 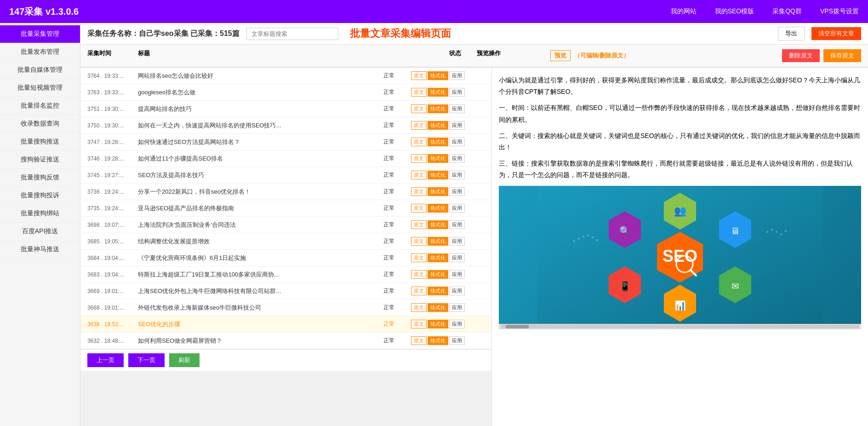 I want to click on table-row: 3763 . 19:33:... googleseo排名怎么做 正常 原文 格式…, so click(x=286, y=92).